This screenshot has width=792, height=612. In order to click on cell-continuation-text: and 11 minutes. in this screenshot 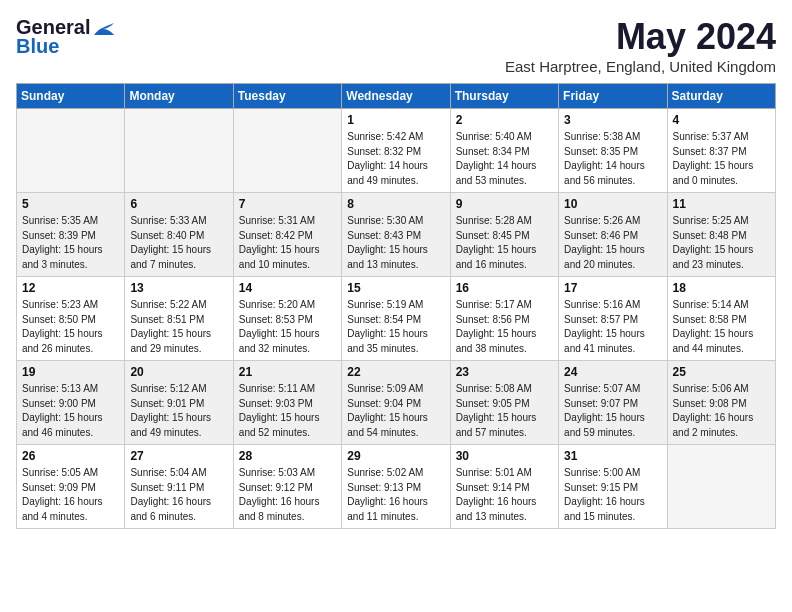, I will do `click(396, 518)`.